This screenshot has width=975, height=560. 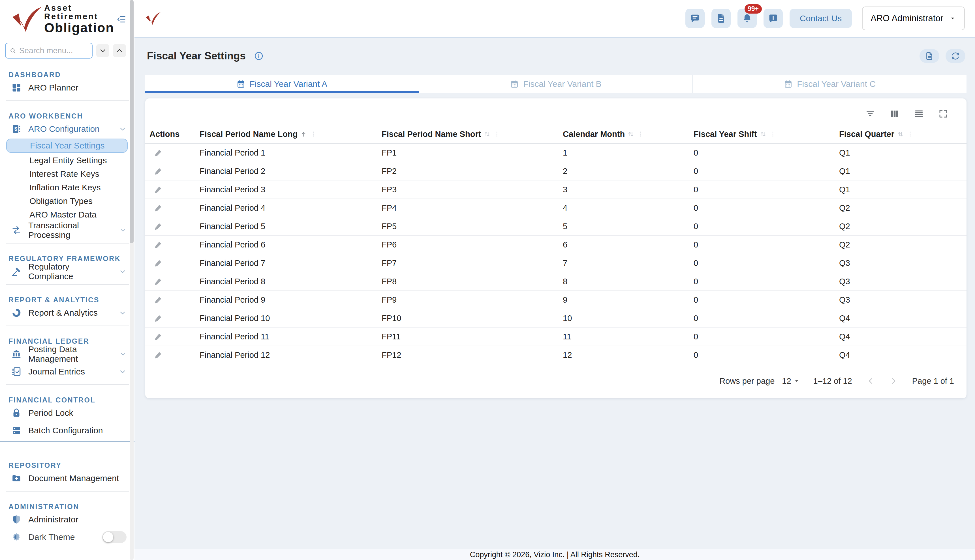 What do you see at coordinates (71, 354) in the screenshot?
I see `sidebar-item-label: Posting Data Management` at bounding box center [71, 354].